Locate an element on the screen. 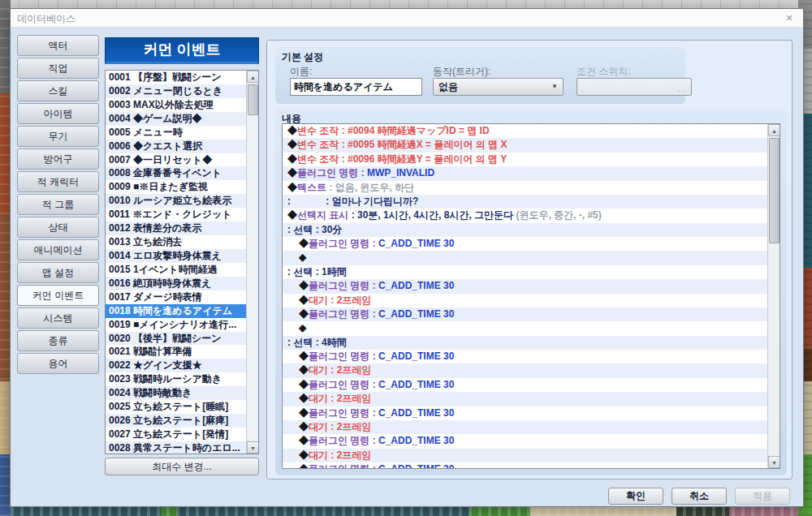 The image size is (812, 516). event-list-item: 0006 ◆クエスト選択 is located at coordinates (175, 146).